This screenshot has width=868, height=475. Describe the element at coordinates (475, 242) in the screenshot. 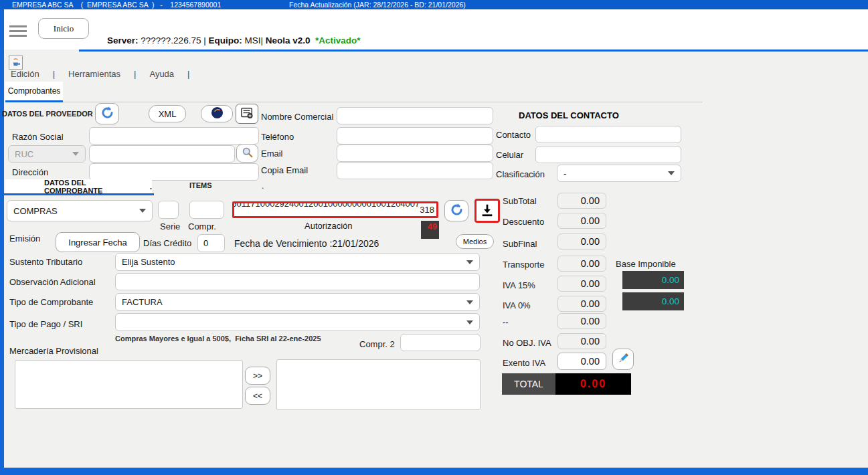

I see `medios-button: Medios` at that location.